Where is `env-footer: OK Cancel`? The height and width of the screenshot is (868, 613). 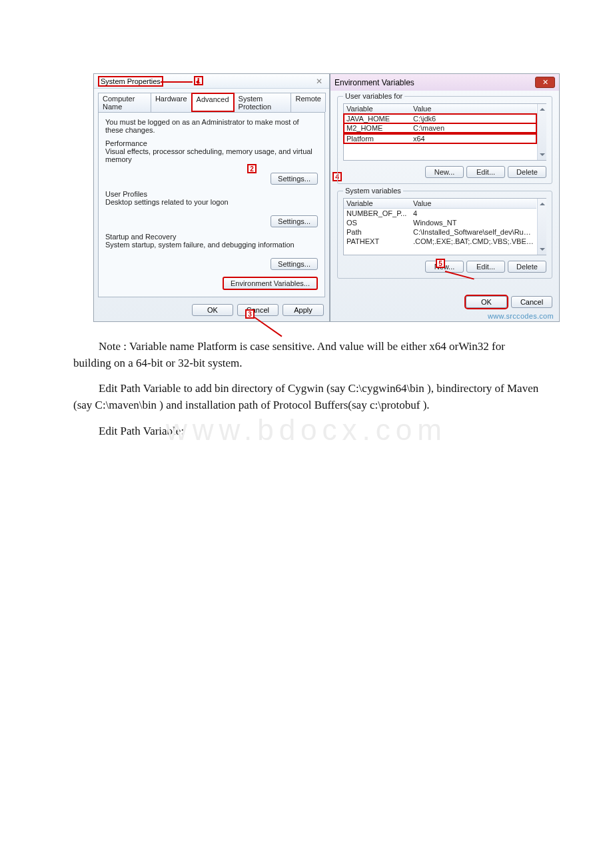
env-footer: OK Cancel is located at coordinates (445, 303).